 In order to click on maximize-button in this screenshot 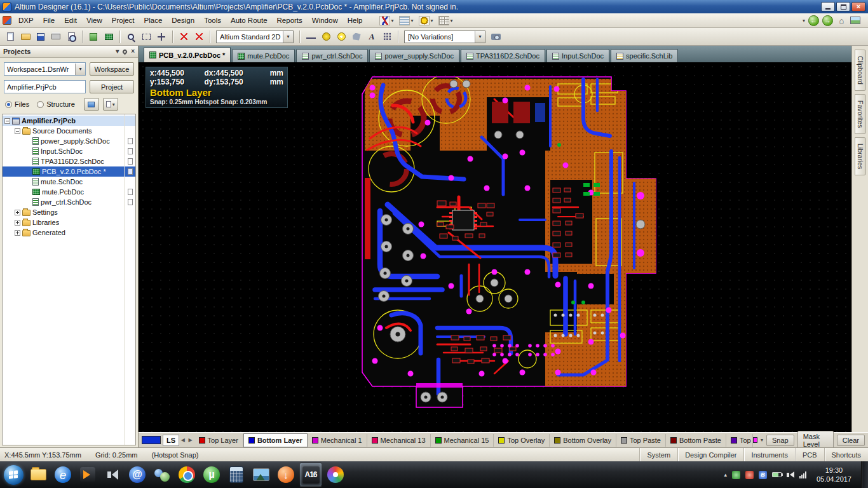, I will do `click(843, 6)`.